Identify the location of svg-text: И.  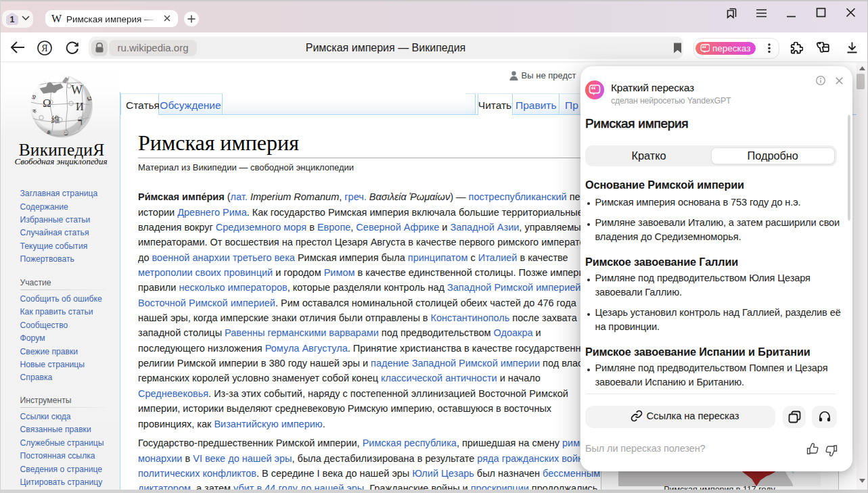
(80, 107).